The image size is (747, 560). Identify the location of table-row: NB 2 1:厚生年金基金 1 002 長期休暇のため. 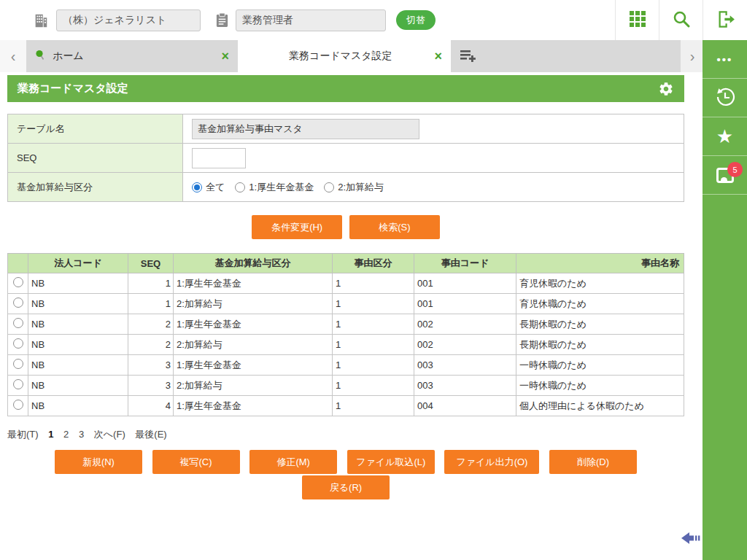
(346, 324).